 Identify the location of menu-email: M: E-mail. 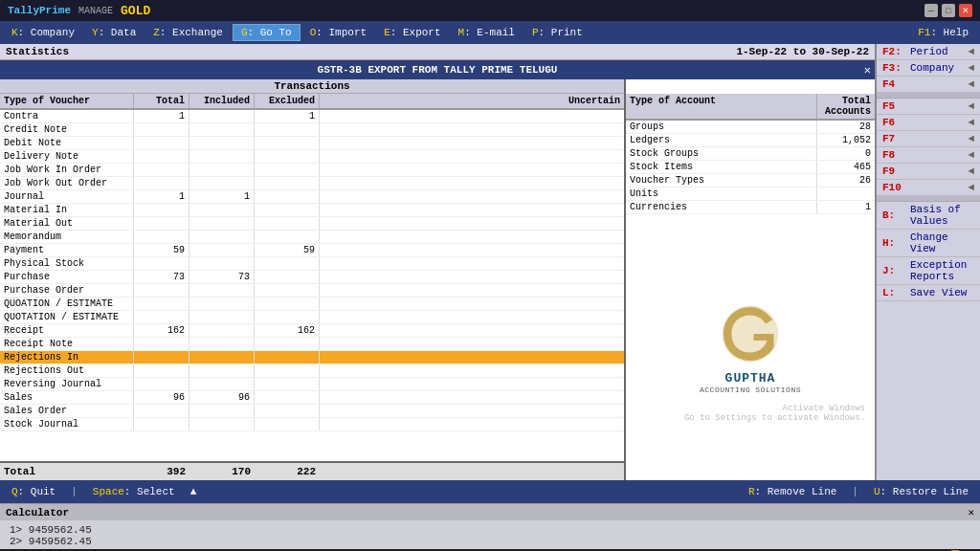
(486, 33).